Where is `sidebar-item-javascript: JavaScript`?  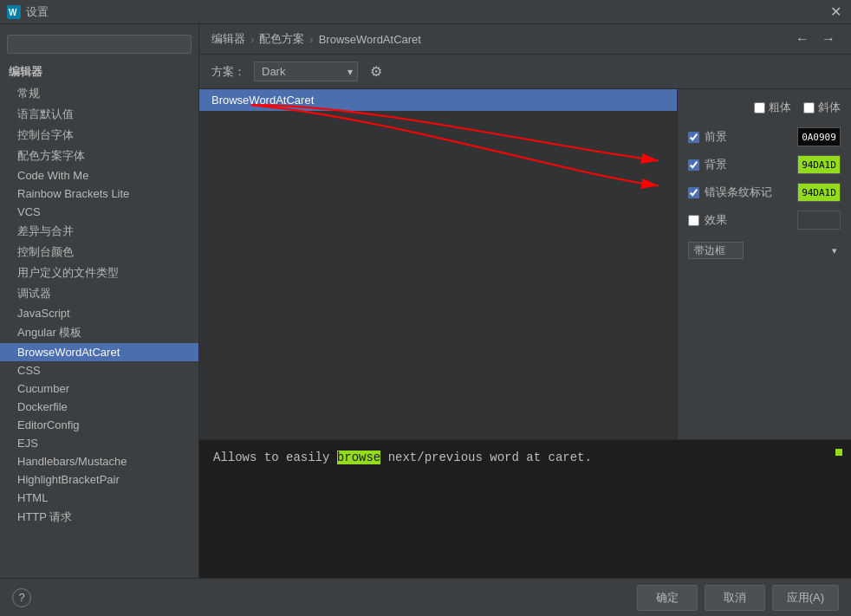 sidebar-item-javascript: JavaScript is located at coordinates (99, 314).